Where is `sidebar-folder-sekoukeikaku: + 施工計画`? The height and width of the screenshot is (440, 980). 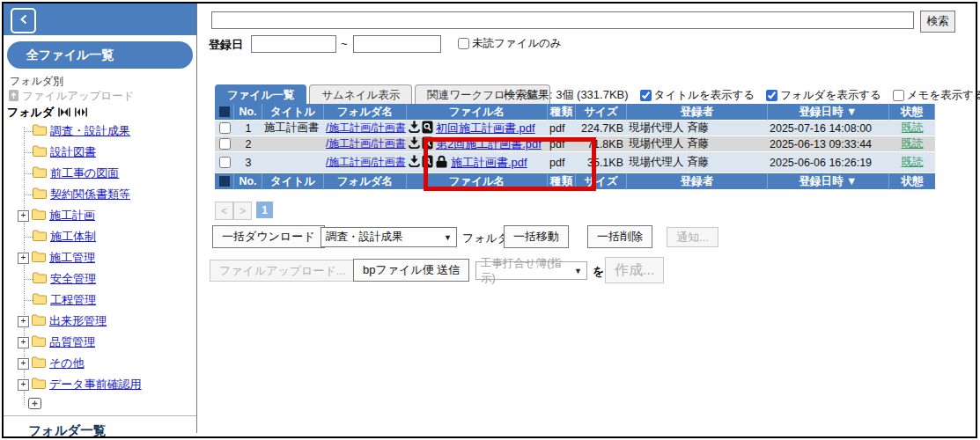 sidebar-folder-sekoukeikaku: + 施工計画 is located at coordinates (101, 216).